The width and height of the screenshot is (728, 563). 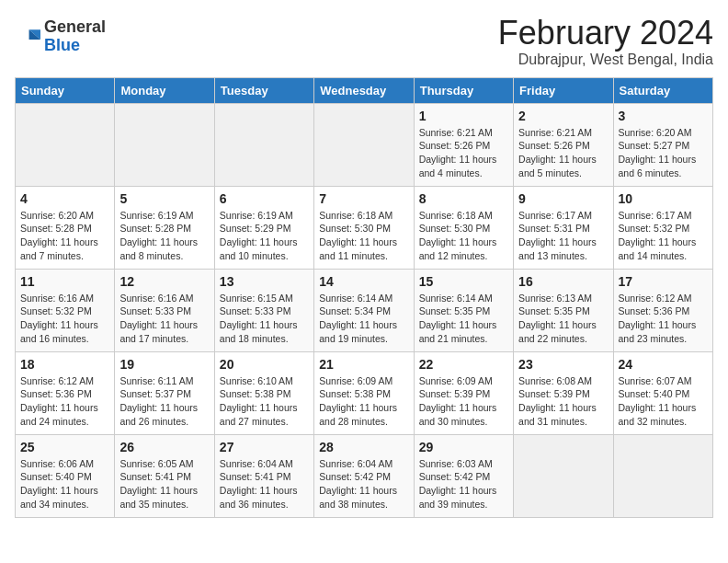 What do you see at coordinates (364, 318) in the screenshot?
I see `day-info: Sunrise: 6:14 AM Sunset: 5:34 PM Dayligh…` at bounding box center [364, 318].